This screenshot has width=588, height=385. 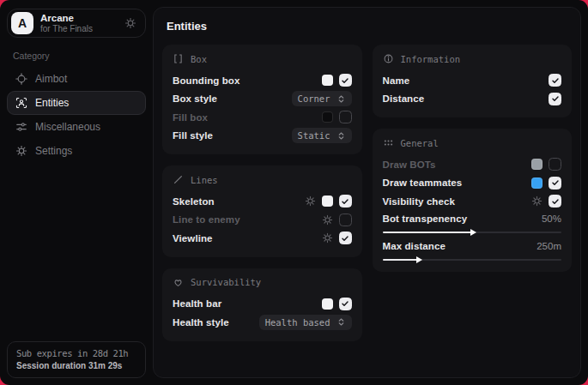 What do you see at coordinates (388, 142) in the screenshot?
I see `dots-grid-icon` at bounding box center [388, 142].